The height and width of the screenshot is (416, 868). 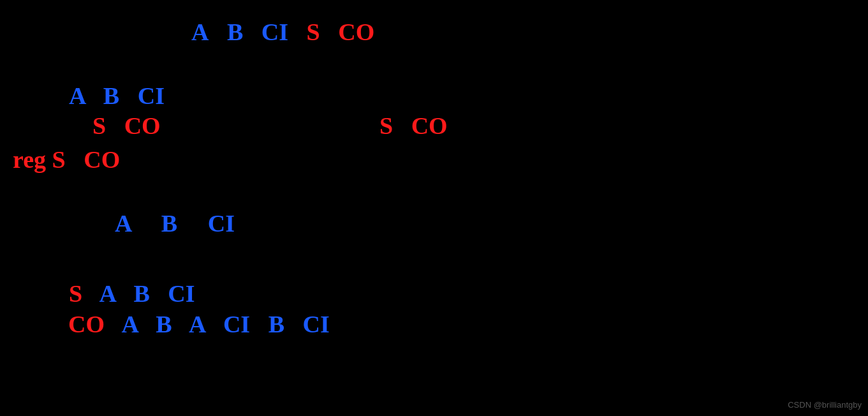 What do you see at coordinates (430, 126) in the screenshot?
I see `line2-CO-right: CO` at bounding box center [430, 126].